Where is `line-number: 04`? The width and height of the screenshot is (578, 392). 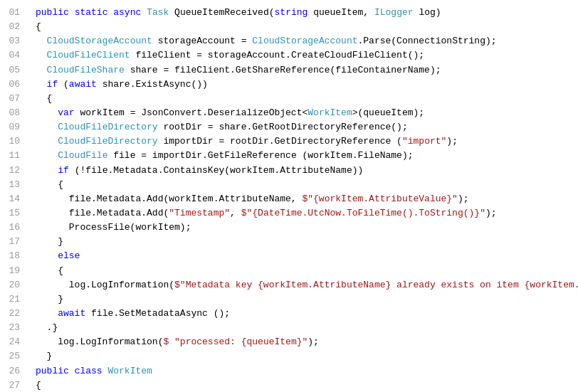 line-number: 04 is located at coordinates (14, 55).